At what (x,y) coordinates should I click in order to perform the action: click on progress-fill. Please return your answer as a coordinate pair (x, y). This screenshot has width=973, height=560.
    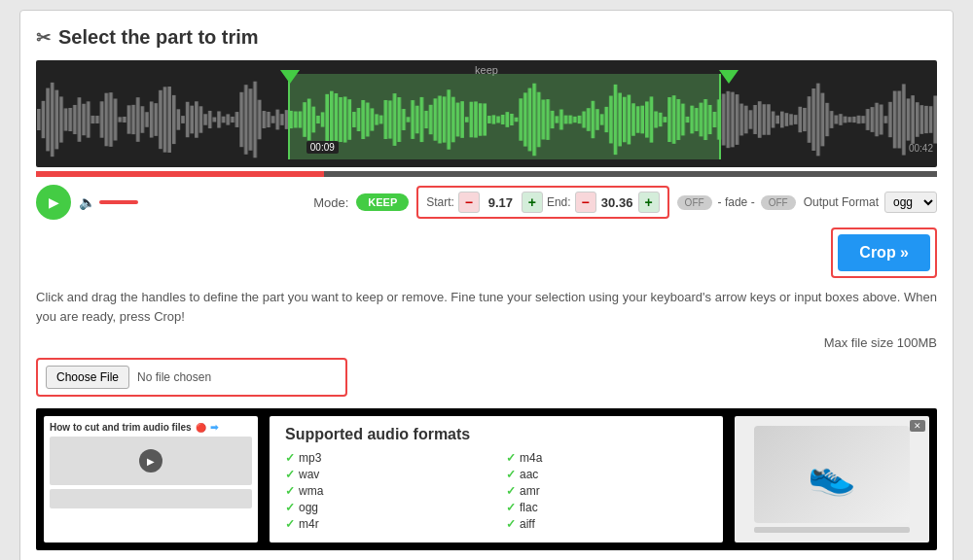
    Looking at the image, I should click on (180, 174).